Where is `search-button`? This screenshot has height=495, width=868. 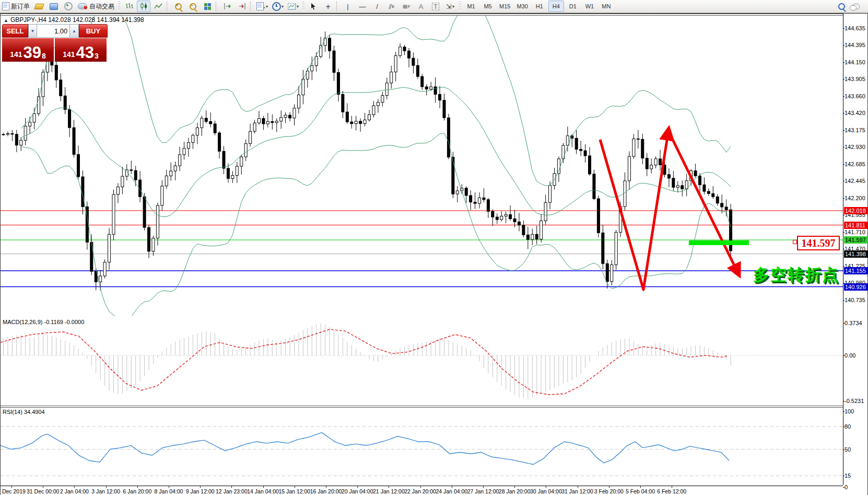
search-button is located at coordinates (841, 6).